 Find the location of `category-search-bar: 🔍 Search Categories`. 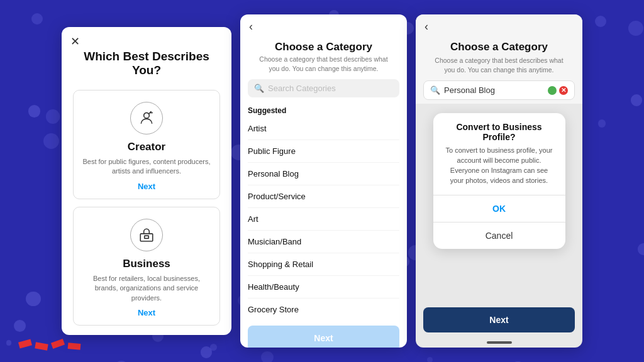

category-search-bar: 🔍 Search Categories is located at coordinates (323, 88).